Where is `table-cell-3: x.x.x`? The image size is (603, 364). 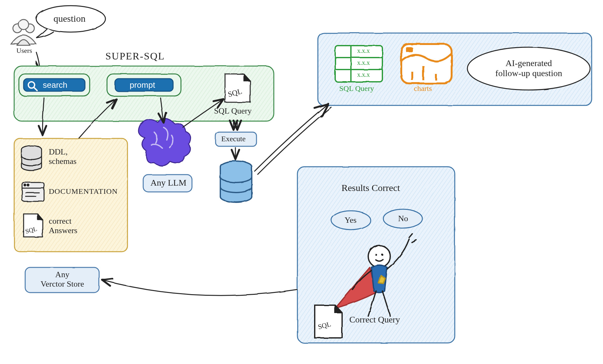 table-cell-3: x.x.x is located at coordinates (363, 75).